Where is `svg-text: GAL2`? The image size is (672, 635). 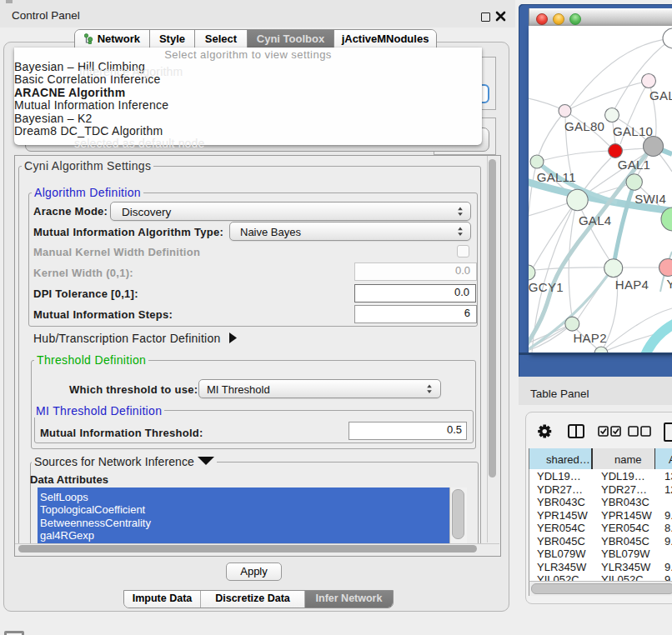
svg-text: GAL2 is located at coordinates (660, 95).